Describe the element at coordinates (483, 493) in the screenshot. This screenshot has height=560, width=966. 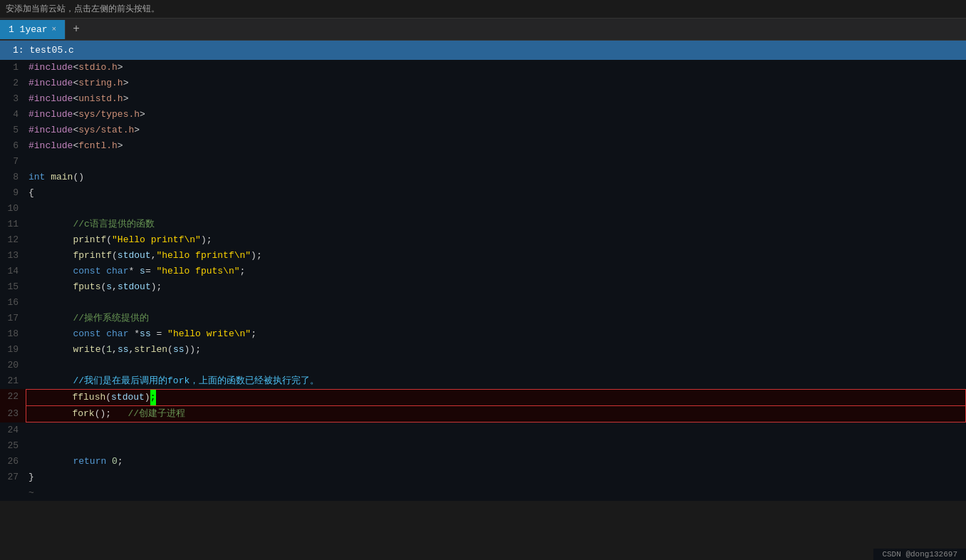
I see `tilde-line: ~` at that location.